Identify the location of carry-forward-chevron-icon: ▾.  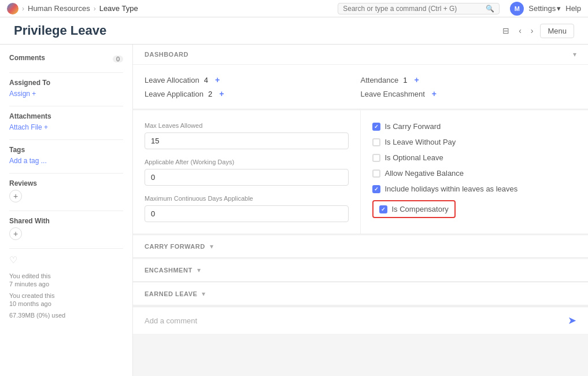
(212, 246).